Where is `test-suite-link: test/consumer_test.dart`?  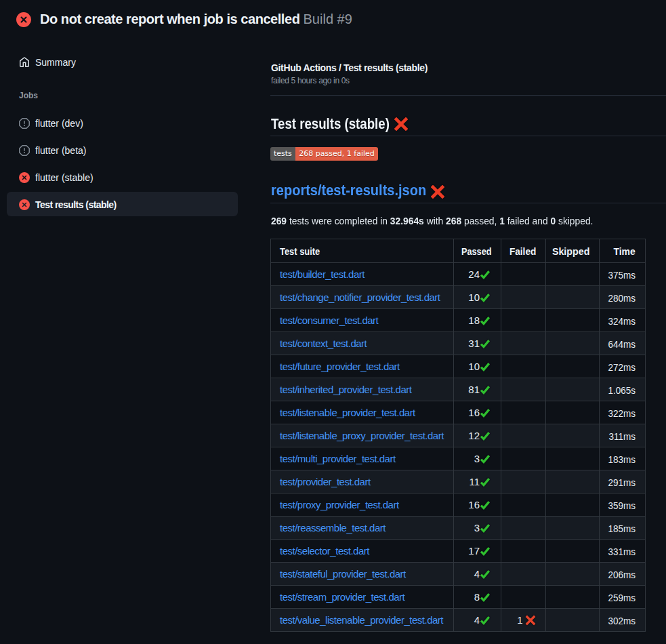
test-suite-link: test/consumer_test.dart is located at coordinates (329, 320).